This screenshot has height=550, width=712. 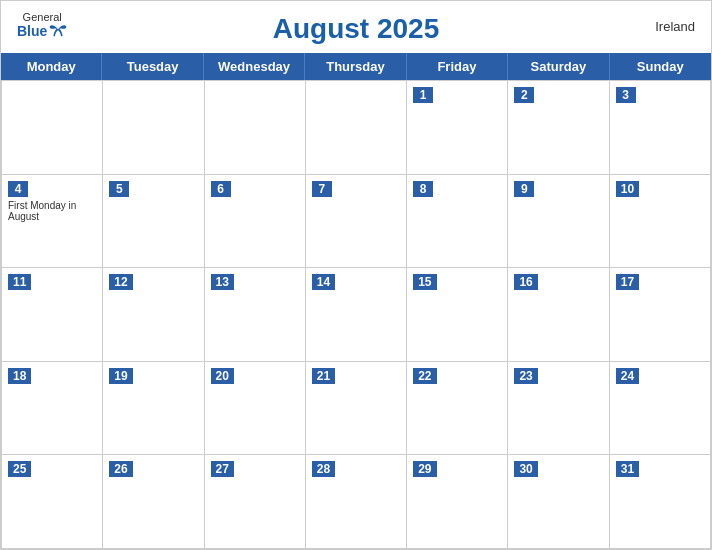 I want to click on date-14: 14, so click(x=324, y=282).